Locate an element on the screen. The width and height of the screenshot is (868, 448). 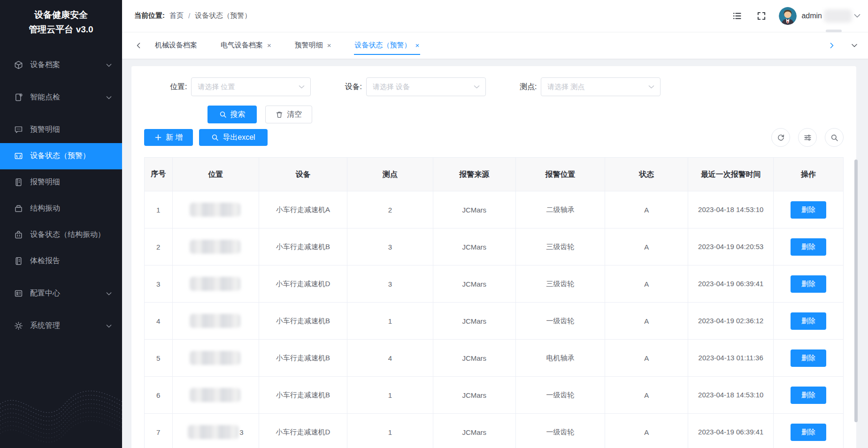
header-last-alarm-time: 最近一次报警时间 is located at coordinates (731, 175).